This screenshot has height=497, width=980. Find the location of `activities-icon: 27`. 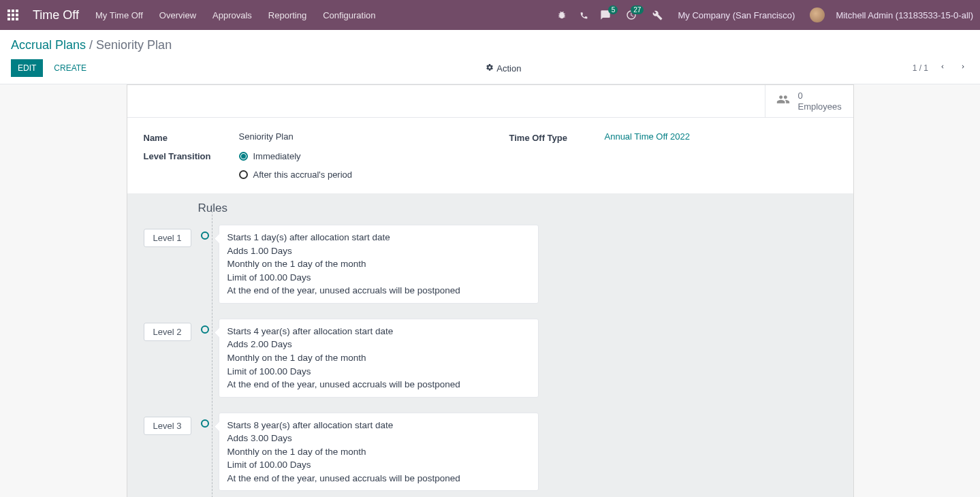

activities-icon: 27 is located at coordinates (631, 15).